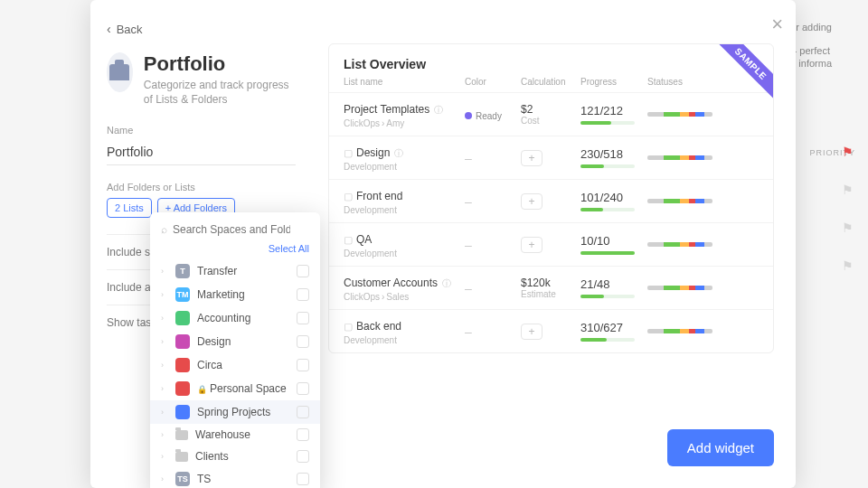 This screenshot has height=488, width=868. I want to click on dropdown-item: ›Warehouse, so click(235, 435).